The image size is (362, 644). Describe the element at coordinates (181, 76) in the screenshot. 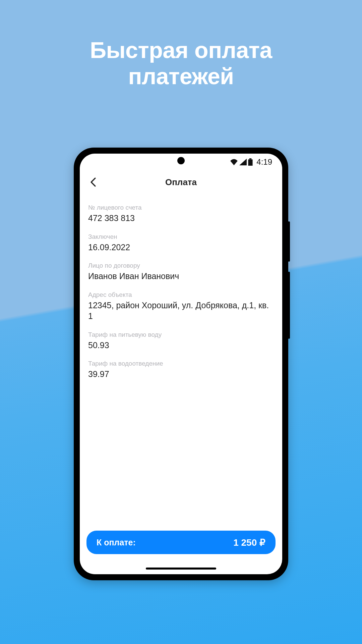

I see `promo-line2: платежей` at that location.